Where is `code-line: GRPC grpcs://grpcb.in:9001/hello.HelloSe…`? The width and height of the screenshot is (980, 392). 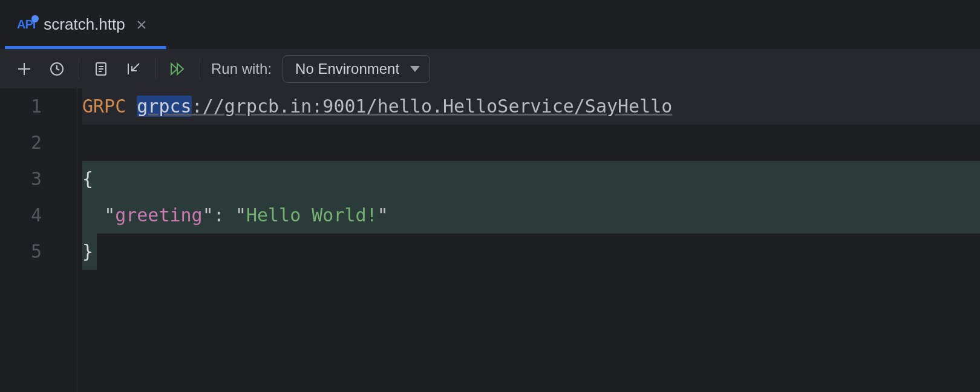 code-line: GRPC grpcs://grpcb.in:9001/hello.HelloSe… is located at coordinates (531, 106).